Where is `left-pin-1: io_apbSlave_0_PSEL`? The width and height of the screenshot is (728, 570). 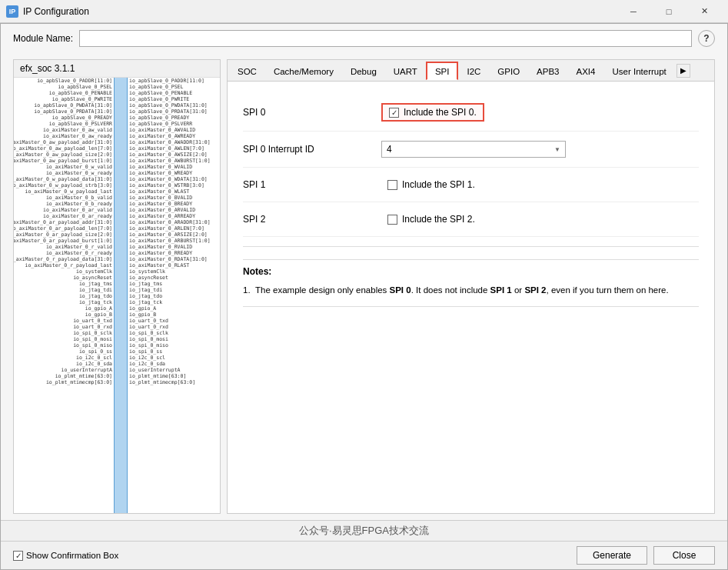 left-pin-1: io_apbSlave_0_PSEL is located at coordinates (64, 87).